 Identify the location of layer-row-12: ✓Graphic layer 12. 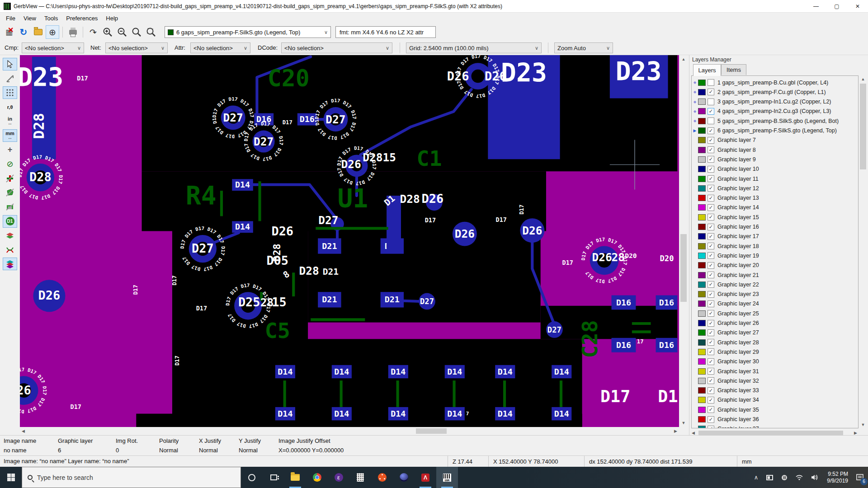
(775, 188).